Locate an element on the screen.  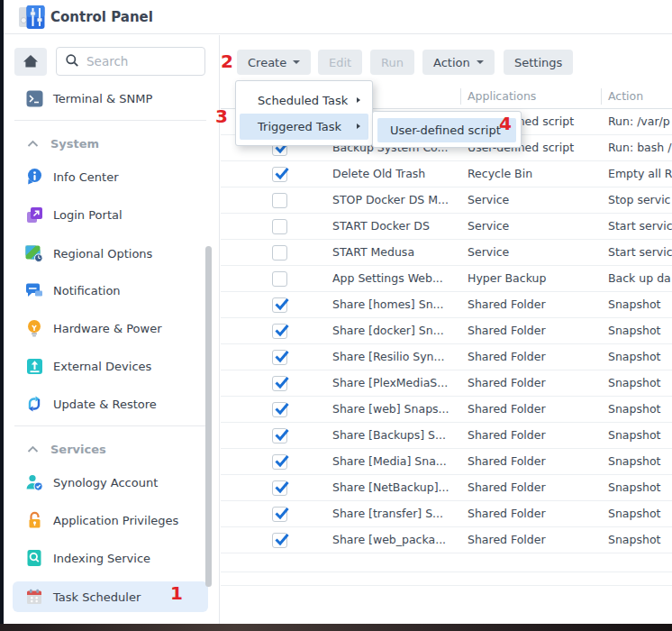
table-row: Share [docker] Sn... Shared Folder Snaps… is located at coordinates (447, 332).